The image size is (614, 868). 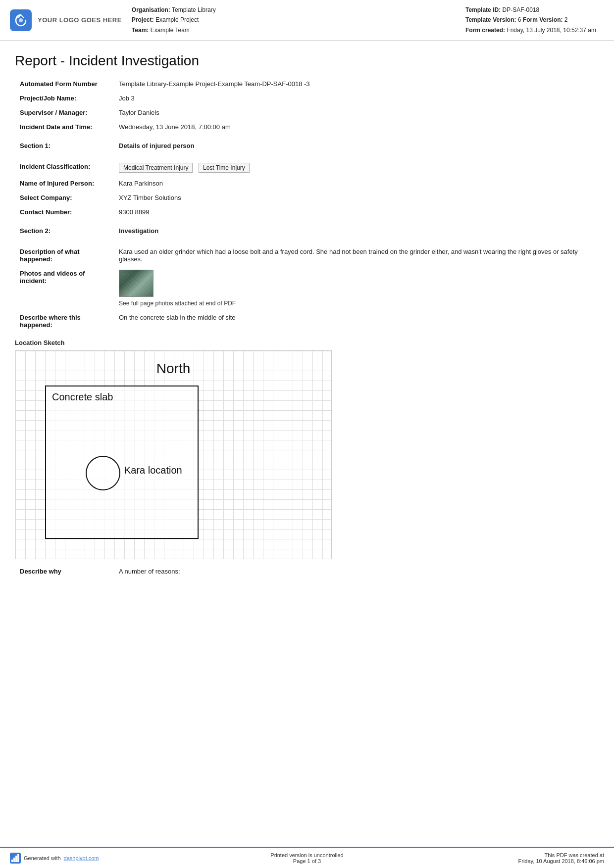 What do you see at coordinates (307, 144) in the screenshot?
I see `section1-row: Section 1: Details of injured person` at bounding box center [307, 144].